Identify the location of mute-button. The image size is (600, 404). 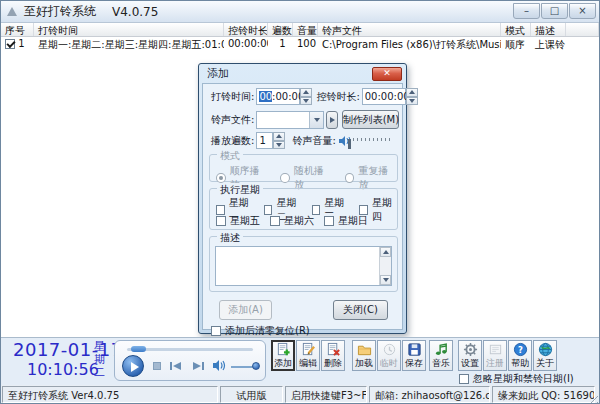
(219, 366).